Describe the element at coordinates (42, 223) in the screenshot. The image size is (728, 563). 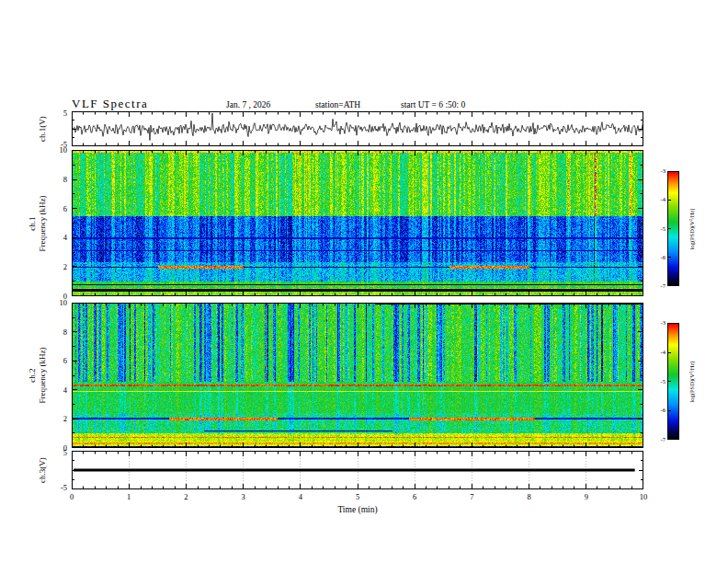
I see `ch1-frequency-axis-label-line2: Frequency (kHz)` at that location.